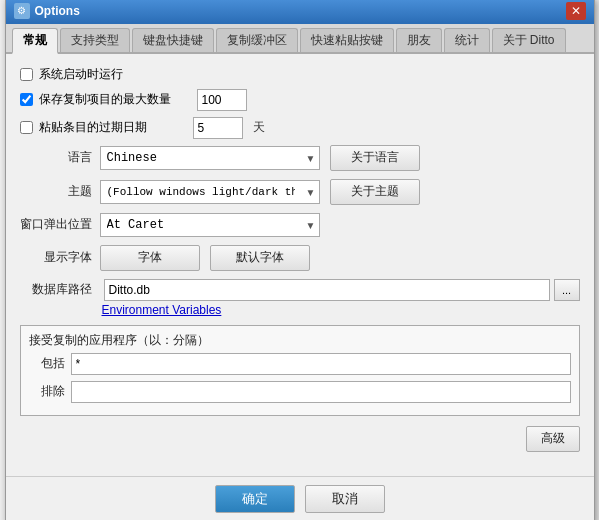 This screenshot has height=520, width=599. I want to click on expire-row: 粘贴条目的过期日期 天, so click(300, 128).